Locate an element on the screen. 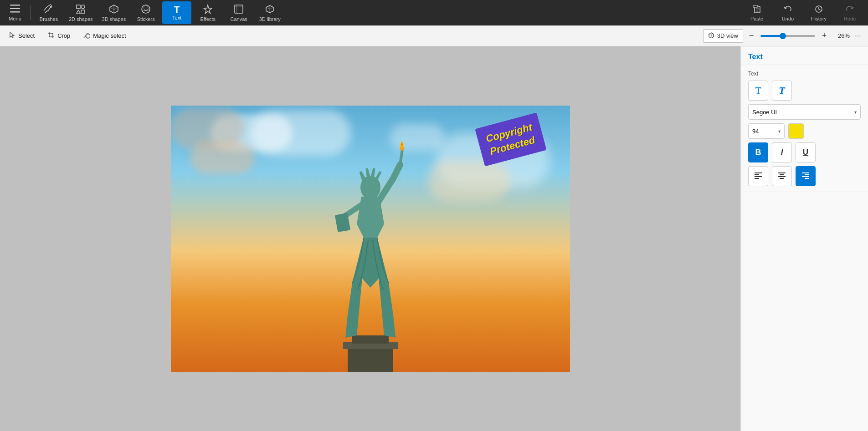 Image resolution: width=868 pixels, height=431 pixels. menu-button: Menu is located at coordinates (15, 13).